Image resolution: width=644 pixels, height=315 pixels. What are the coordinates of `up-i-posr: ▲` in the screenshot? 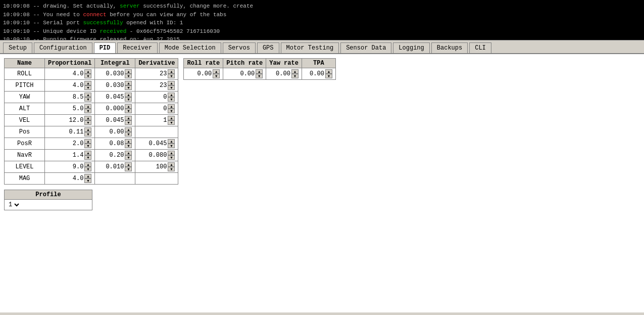 It's located at (128, 142).